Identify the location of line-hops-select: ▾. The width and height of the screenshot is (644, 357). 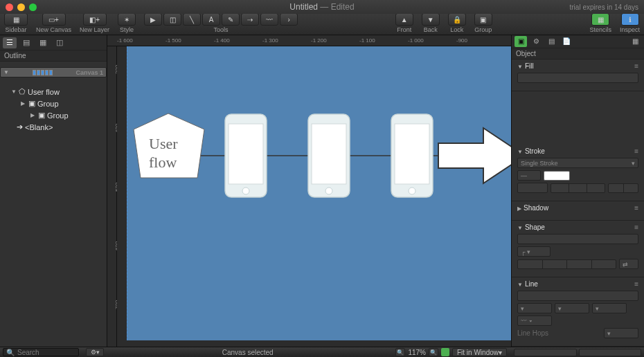
(621, 333).